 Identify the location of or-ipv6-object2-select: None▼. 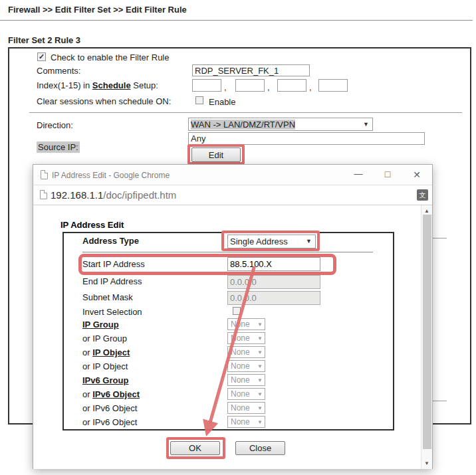
(246, 408).